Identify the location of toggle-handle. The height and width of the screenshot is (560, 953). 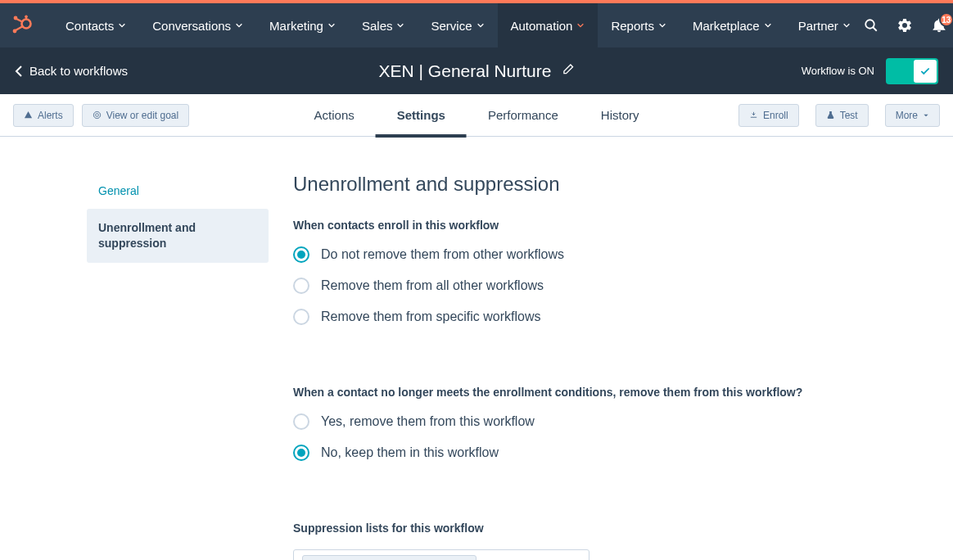
(925, 71).